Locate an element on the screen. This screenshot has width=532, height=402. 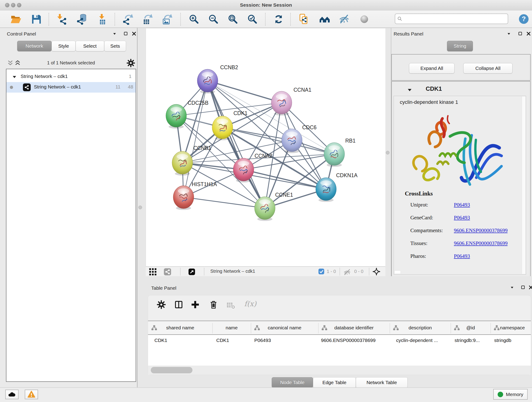
export-table-icon is located at coordinates (147, 19).